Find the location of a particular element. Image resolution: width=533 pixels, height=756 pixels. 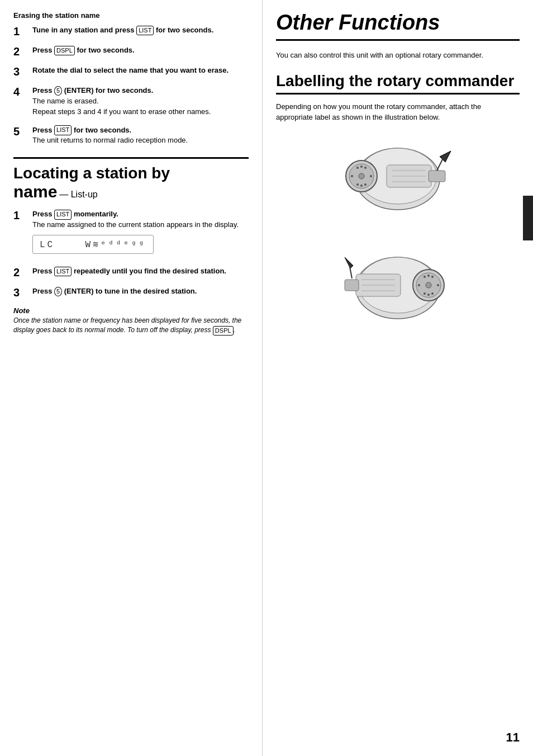

note-text: Once the station name or frequency has b… is located at coordinates (131, 325).